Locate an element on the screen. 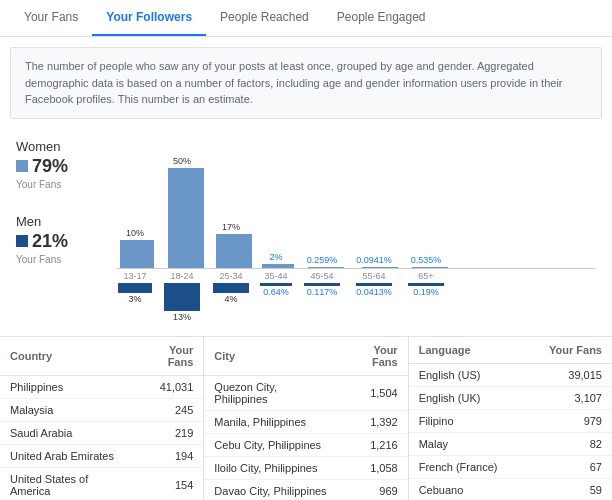  language-col-header: Language is located at coordinates (468, 350).